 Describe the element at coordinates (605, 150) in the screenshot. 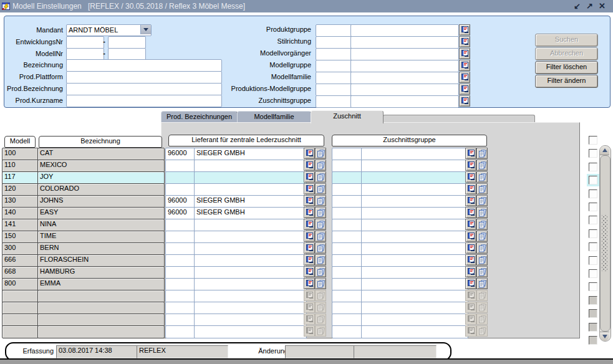

I see `arrow-up-icon` at that location.